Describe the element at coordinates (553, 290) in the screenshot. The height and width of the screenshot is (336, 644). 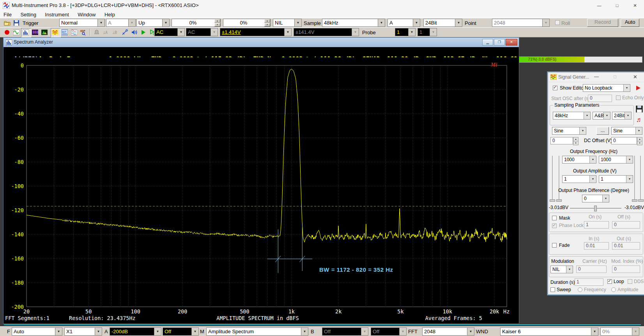
I see `sweep-checkbox` at that location.